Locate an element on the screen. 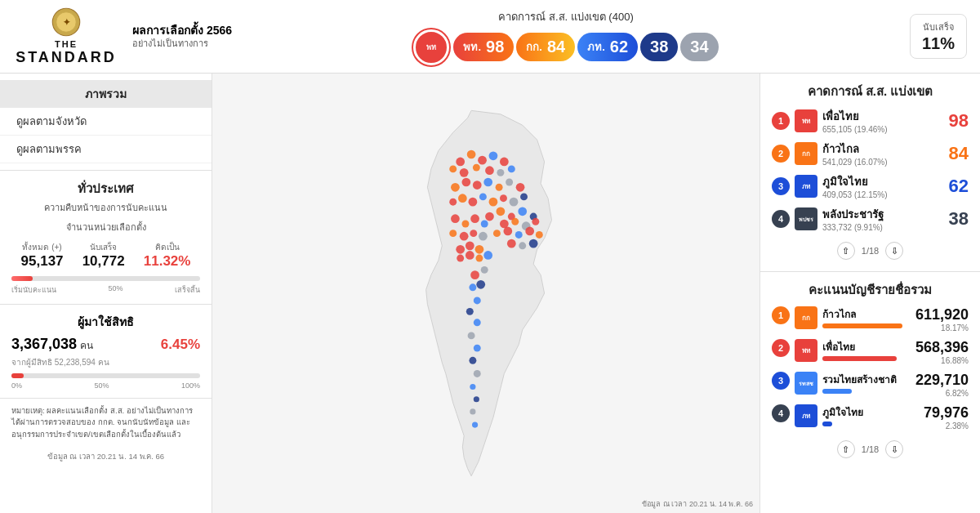  prev-page-btn-2: ⇧ is located at coordinates (846, 449).